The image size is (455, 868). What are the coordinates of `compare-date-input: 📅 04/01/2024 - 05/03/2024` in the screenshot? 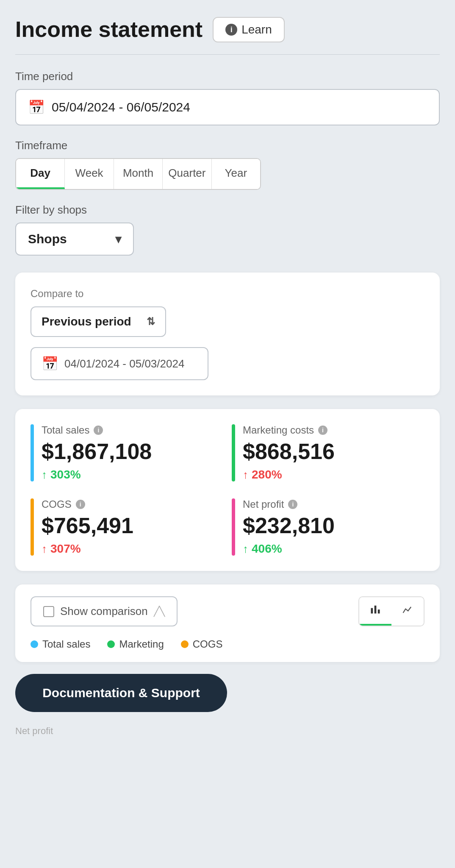 It's located at (119, 364).